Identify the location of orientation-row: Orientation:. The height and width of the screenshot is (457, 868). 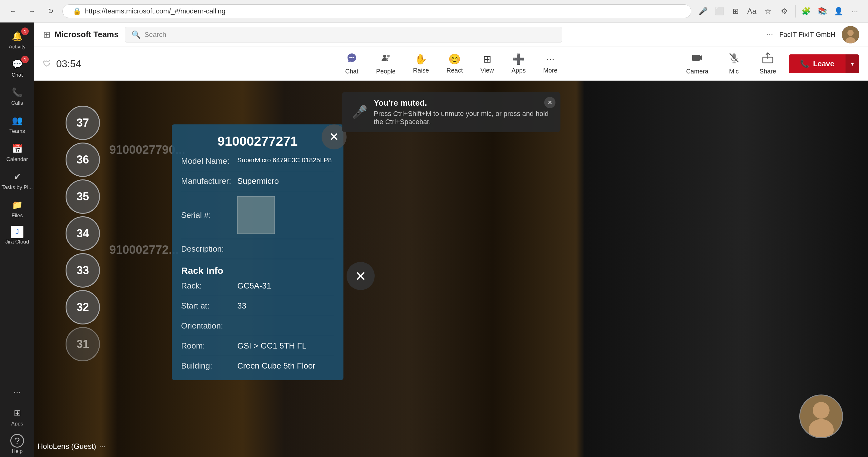
(257, 329).